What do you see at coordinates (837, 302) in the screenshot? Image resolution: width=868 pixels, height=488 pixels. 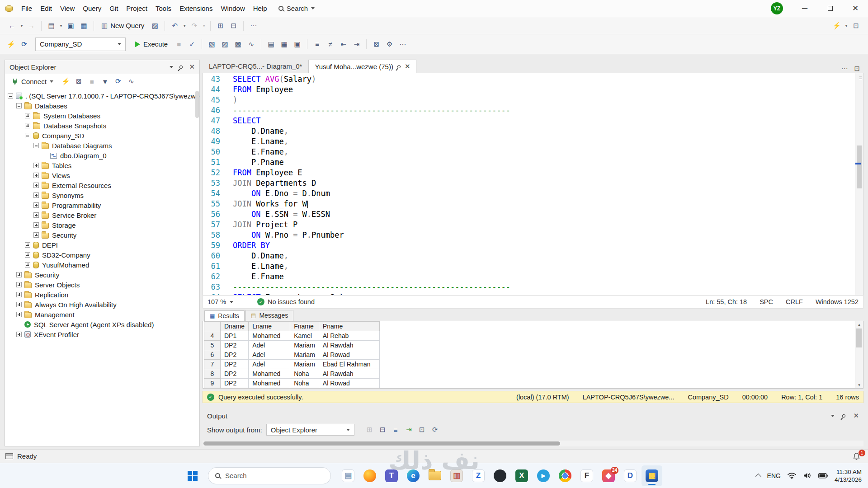 I see `encoding: Windows 1252` at bounding box center [837, 302].